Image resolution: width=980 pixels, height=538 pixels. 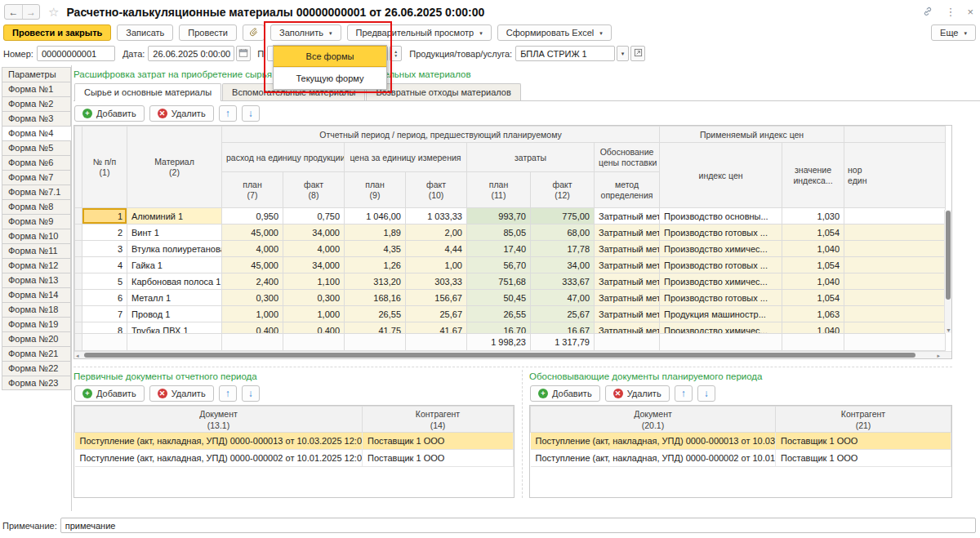 What do you see at coordinates (31, 11) in the screenshot?
I see `forward-icon: →` at bounding box center [31, 11].